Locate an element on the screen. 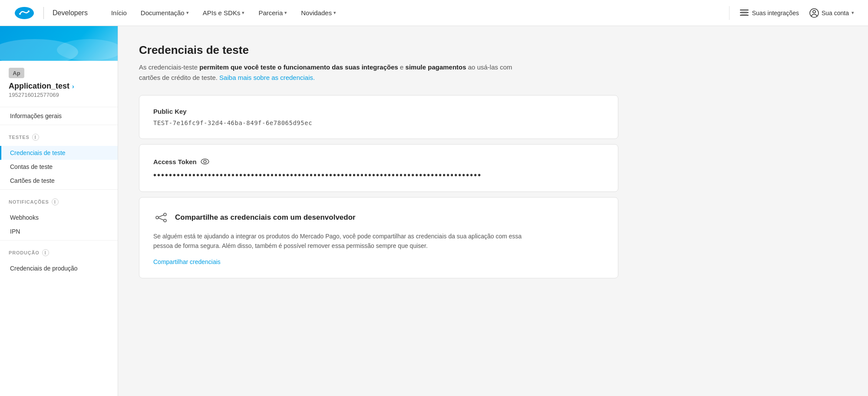 This screenshot has width=868, height=396. sidebar-item-informacoes-gerais: Informações gerais is located at coordinates (59, 116).